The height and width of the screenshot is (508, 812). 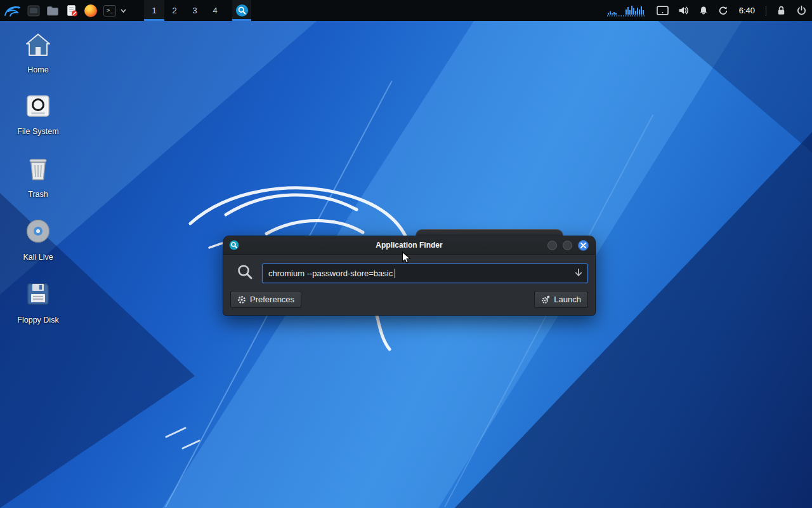 I want to click on workspace-4: 4, so click(x=215, y=10).